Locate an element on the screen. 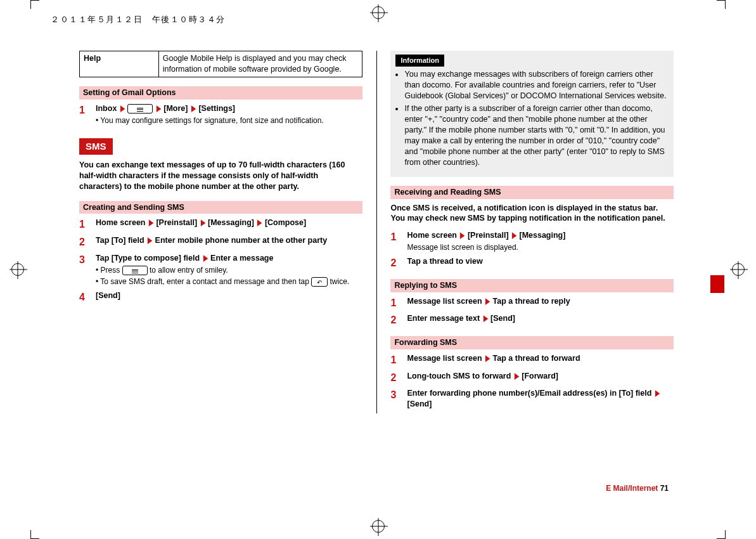 The width and height of the screenshot is (756, 539). information-list: You may exchange messages with subscribe… is located at coordinates (532, 119).